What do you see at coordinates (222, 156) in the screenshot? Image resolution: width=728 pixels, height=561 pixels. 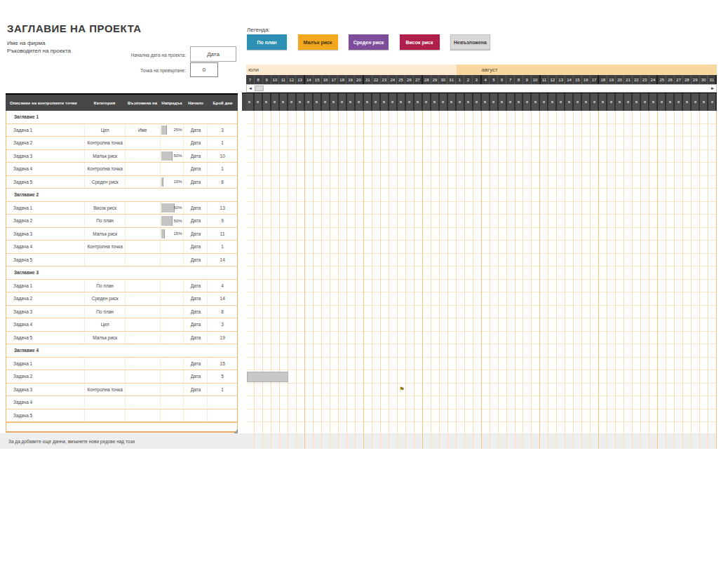 I see `days-count-cell: 10` at bounding box center [222, 156].